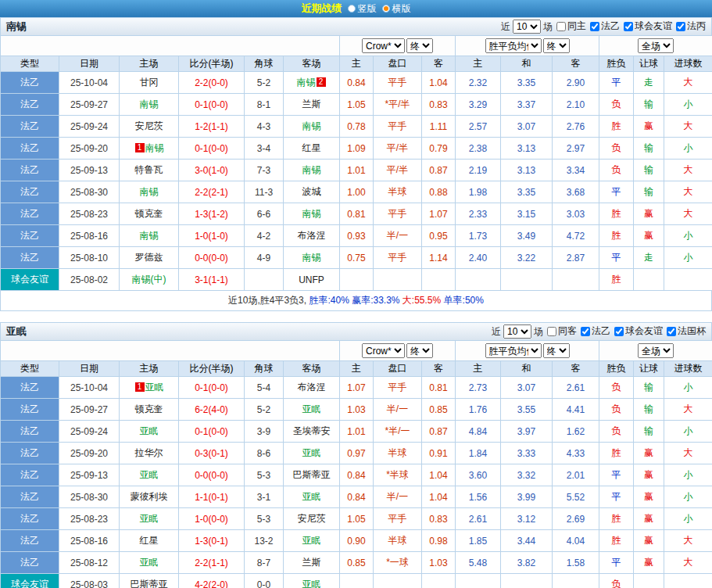 The height and width of the screenshot is (588, 712). Describe the element at coordinates (212, 214) in the screenshot. I see `score-cell: 1-3(1-2)` at that location.